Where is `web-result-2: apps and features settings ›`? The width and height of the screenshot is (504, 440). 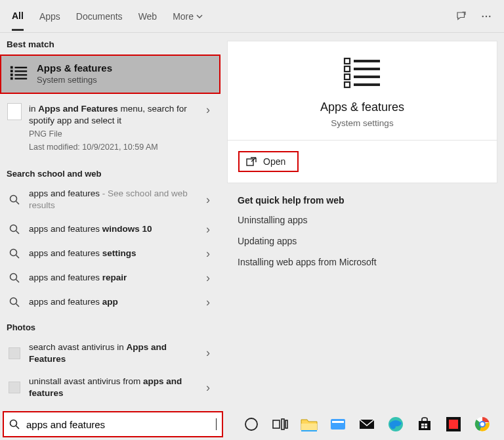
web-result-2: apps and features settings › is located at coordinates (110, 253).